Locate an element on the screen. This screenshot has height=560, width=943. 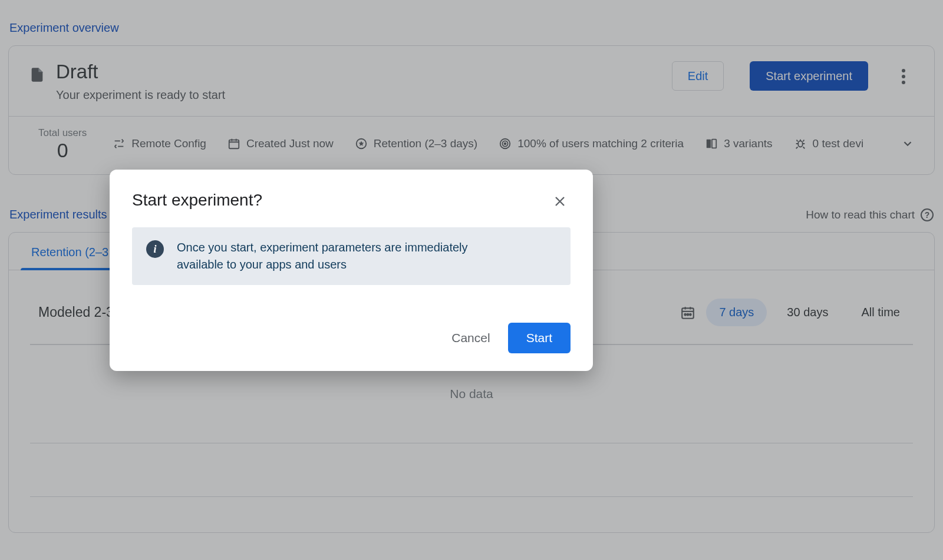
close-icon is located at coordinates (560, 201).